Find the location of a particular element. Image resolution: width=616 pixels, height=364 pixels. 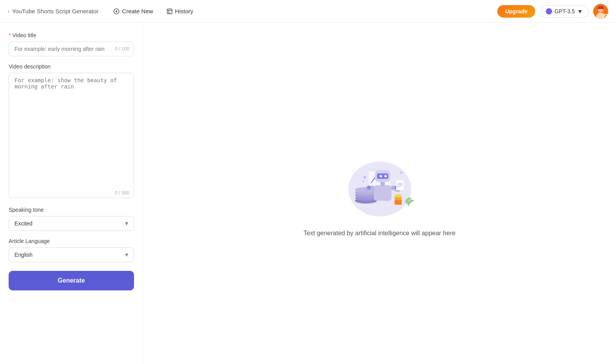

article-language-select-wrap: English Spanish French German Italian Po… is located at coordinates (71, 255).